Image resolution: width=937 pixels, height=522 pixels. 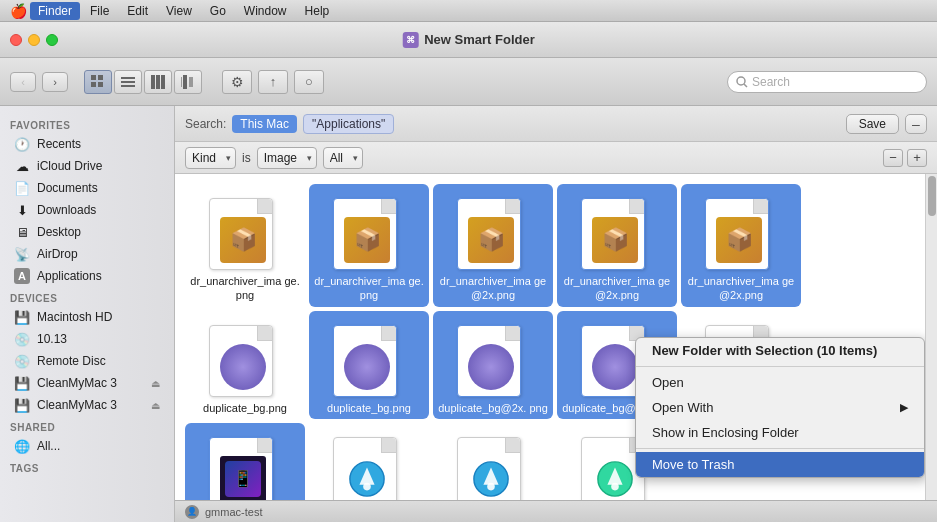 What do you see at coordinates (16, 40) in the screenshot?
I see `close-button` at bounding box center [16, 40].